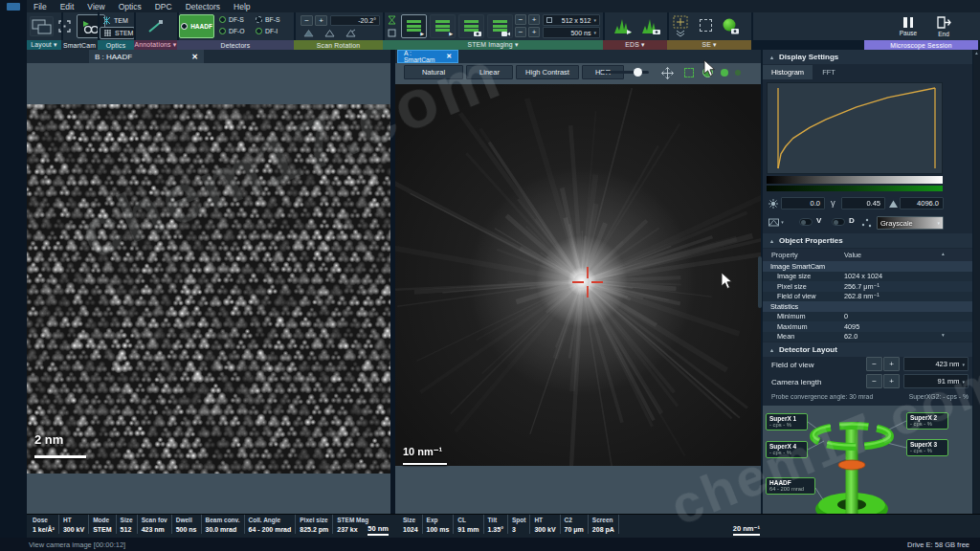 This screenshot has height=551, width=980. I want to click on fit-view-button, so click(689, 73).